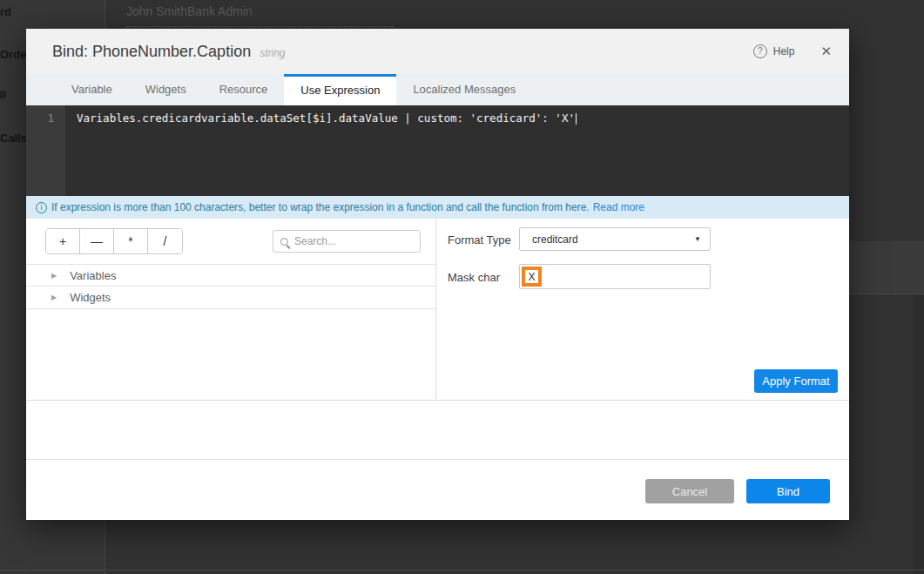 The height and width of the screenshot is (574, 924). Describe the element at coordinates (918, 434) in the screenshot. I see `background-right-strip` at that location.